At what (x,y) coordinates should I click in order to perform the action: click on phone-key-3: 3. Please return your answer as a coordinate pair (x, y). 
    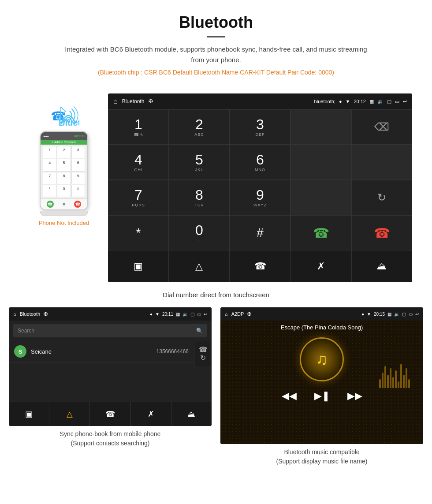
    Looking at the image, I should click on (78, 152).